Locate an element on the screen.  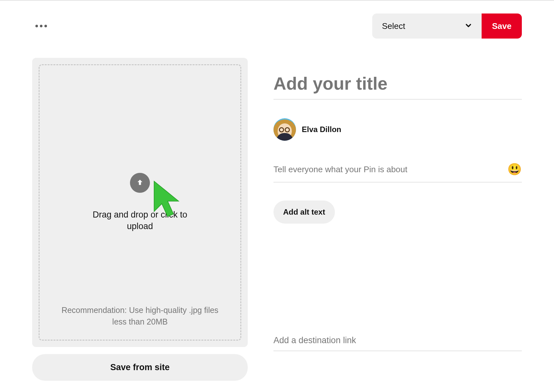
description-row: 😃 is located at coordinates (398, 171).